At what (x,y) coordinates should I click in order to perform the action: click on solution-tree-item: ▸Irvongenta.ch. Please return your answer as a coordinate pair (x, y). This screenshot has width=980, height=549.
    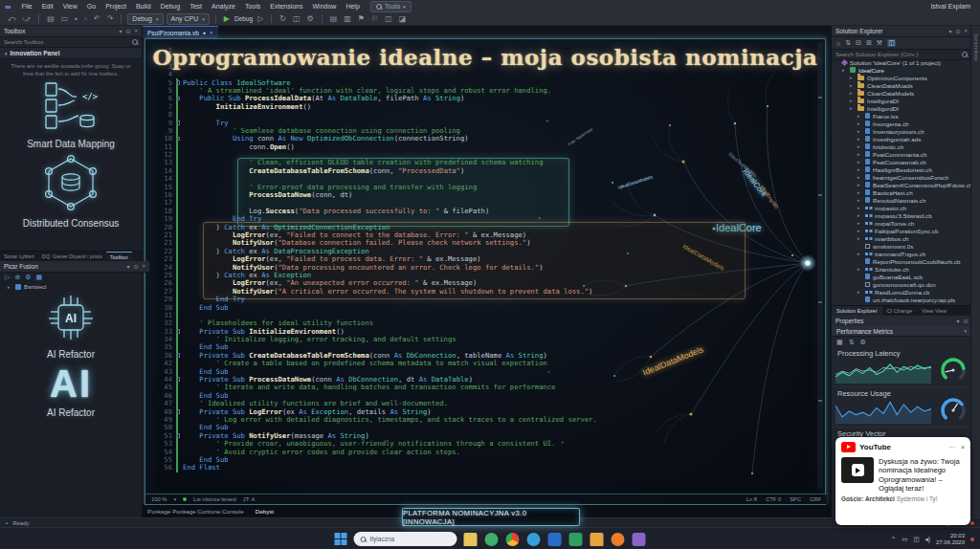
    Looking at the image, I should click on (902, 123).